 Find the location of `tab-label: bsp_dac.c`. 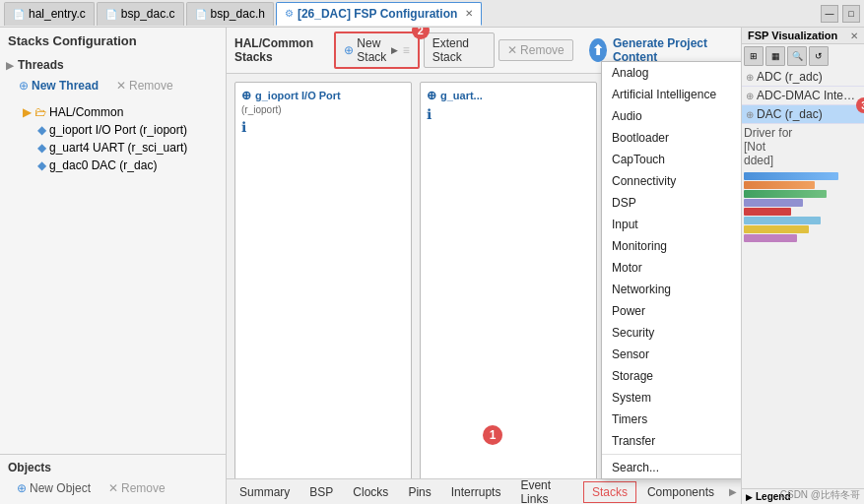

tab-label: bsp_dac.c is located at coordinates (148, 14).